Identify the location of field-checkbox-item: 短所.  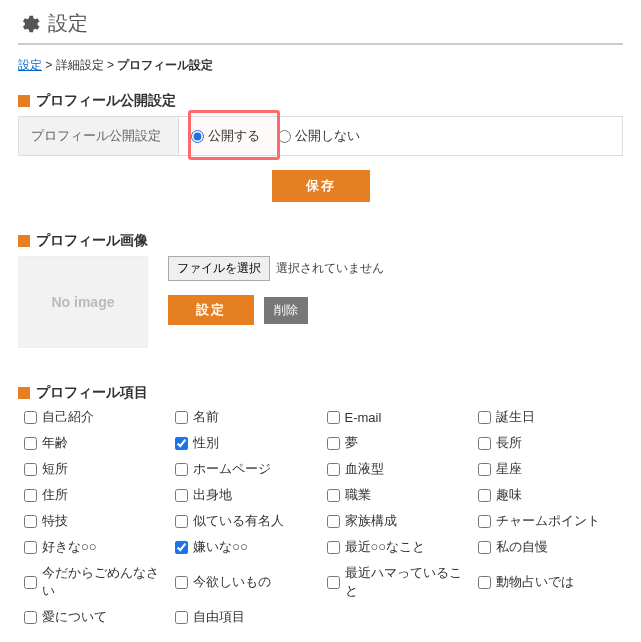
(96, 469).